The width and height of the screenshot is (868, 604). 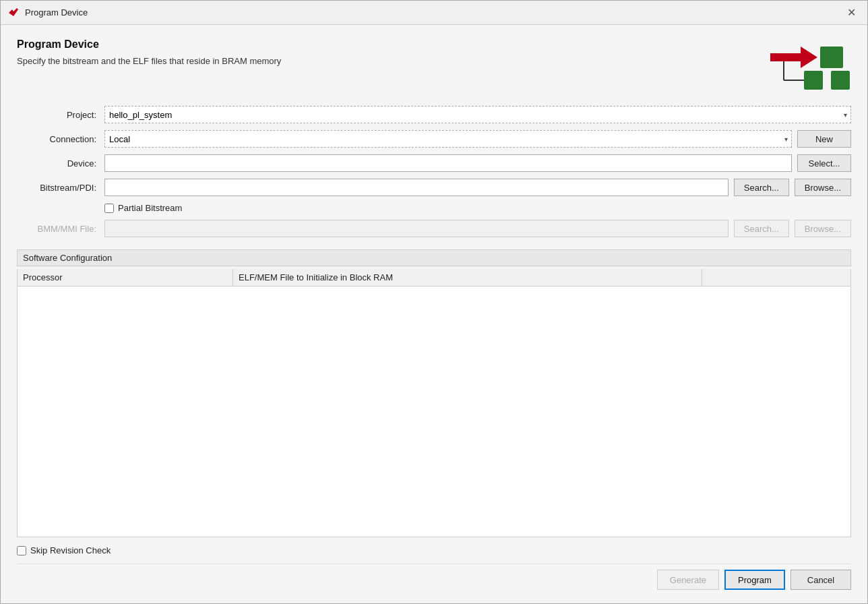 I want to click on partial-bitstream-label: Partial Bitstream, so click(x=150, y=208).